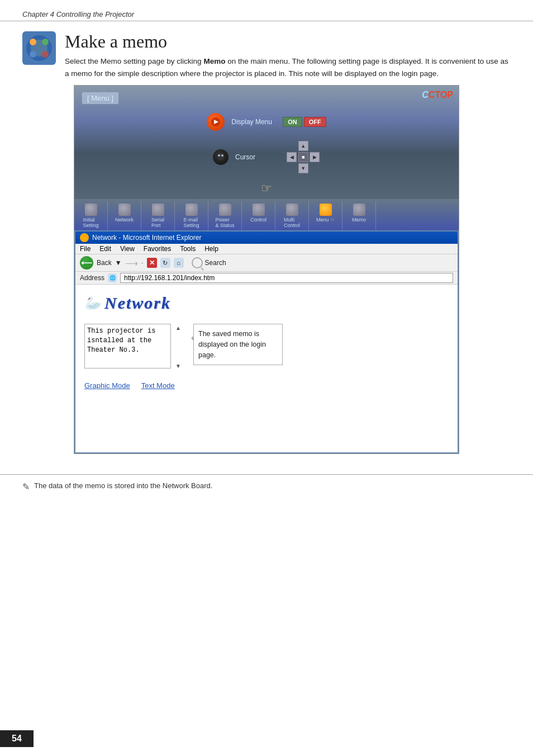 The width and height of the screenshot is (533, 756). Describe the element at coordinates (225, 223) in the screenshot. I see `tab-label-power: Power& Status` at that location.